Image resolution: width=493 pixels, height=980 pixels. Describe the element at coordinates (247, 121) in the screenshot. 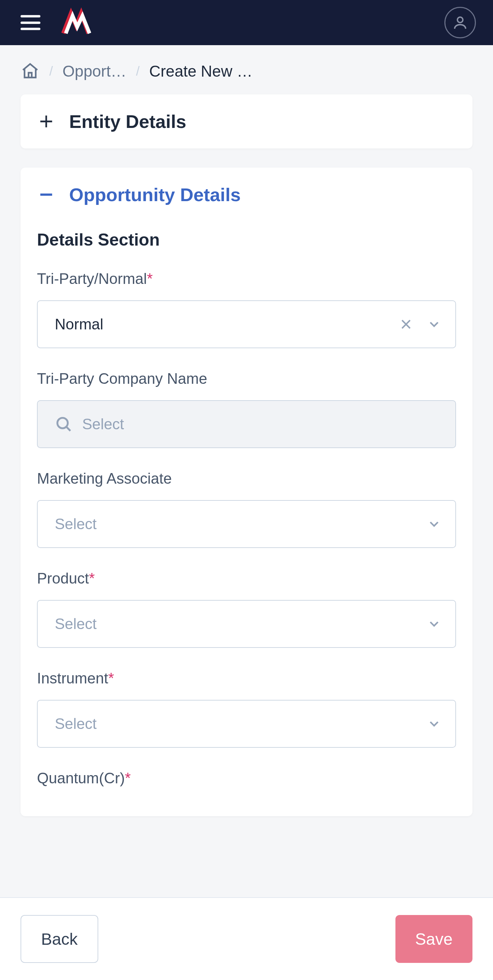

I see `entity-details-toggle: Entity Details` at that location.